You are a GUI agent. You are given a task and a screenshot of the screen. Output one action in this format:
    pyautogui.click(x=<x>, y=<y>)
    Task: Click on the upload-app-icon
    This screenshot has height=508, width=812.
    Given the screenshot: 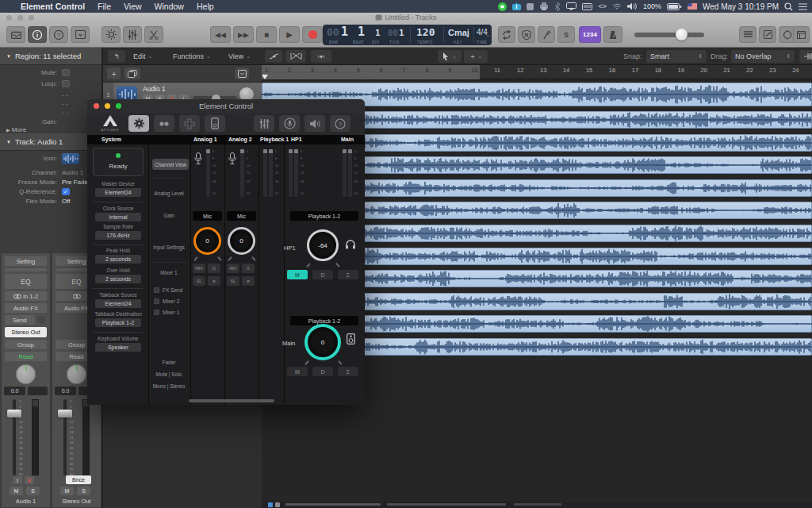 What is the action you would take?
    pyautogui.click(x=517, y=6)
    